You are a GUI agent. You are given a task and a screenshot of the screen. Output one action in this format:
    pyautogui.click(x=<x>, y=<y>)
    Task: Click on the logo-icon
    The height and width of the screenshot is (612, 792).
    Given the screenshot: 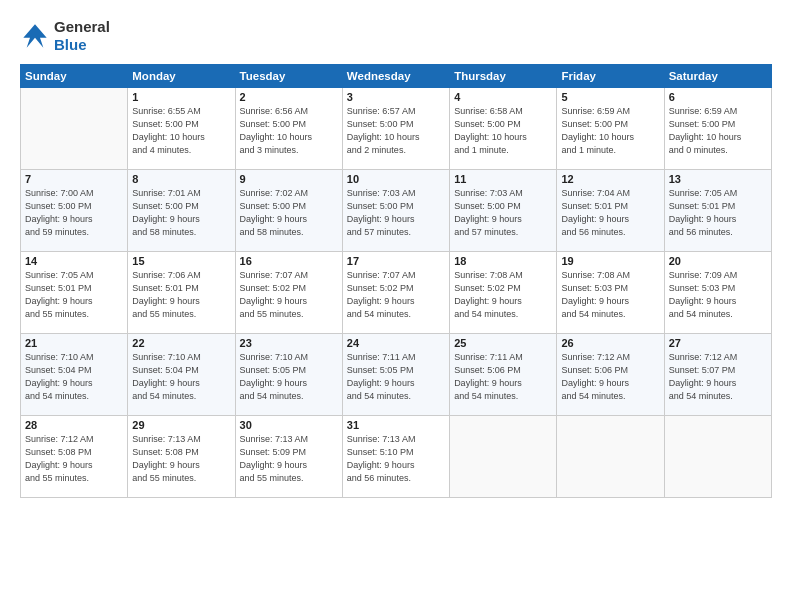 What is the action you would take?
    pyautogui.click(x=35, y=36)
    